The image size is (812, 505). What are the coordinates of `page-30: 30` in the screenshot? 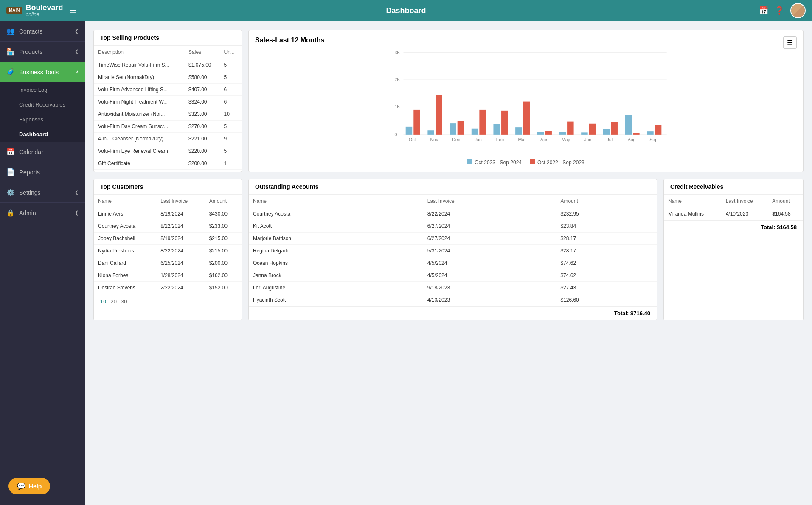 It's located at (124, 301).